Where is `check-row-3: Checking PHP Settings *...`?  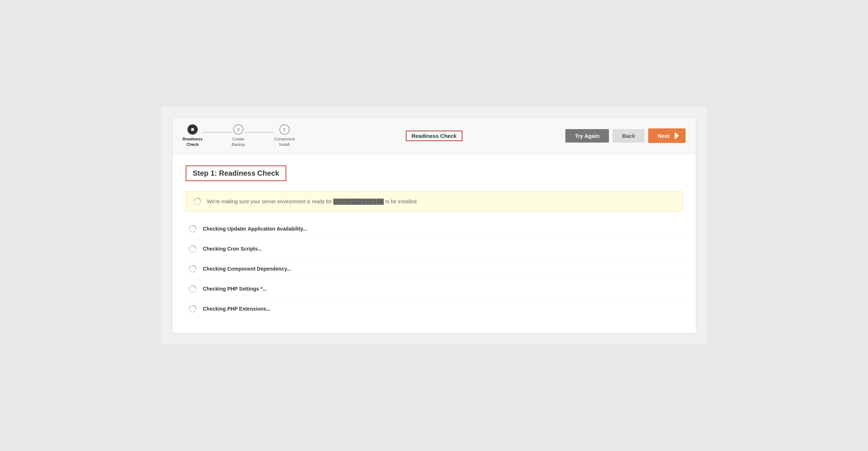
check-row-3: Checking PHP Settings *... is located at coordinates (434, 289).